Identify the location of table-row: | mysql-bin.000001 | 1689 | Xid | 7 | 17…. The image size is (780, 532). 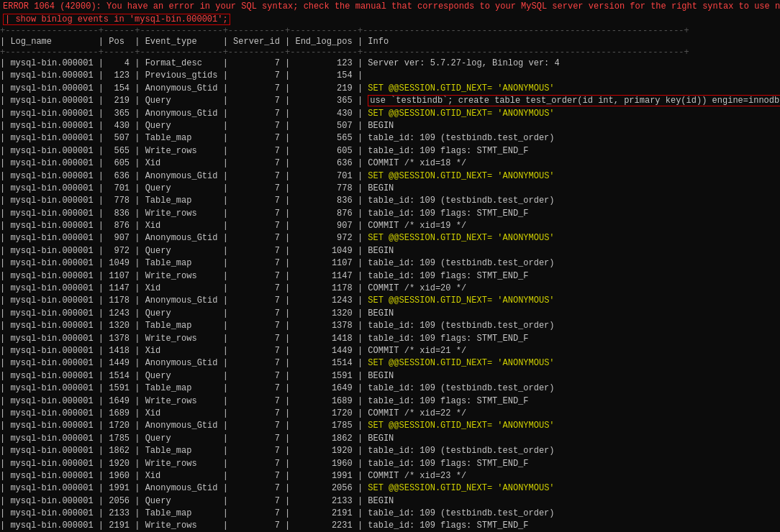
(390, 414).